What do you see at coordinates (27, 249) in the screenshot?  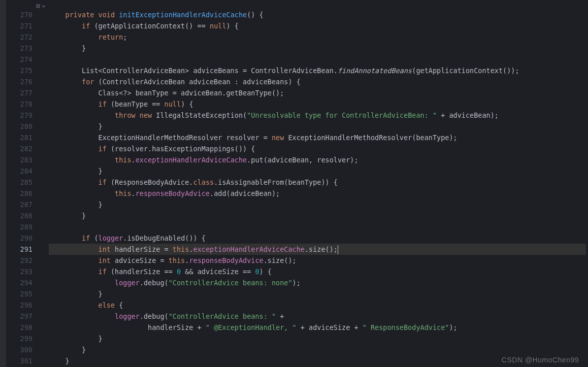 I see `line-number: 291` at bounding box center [27, 249].